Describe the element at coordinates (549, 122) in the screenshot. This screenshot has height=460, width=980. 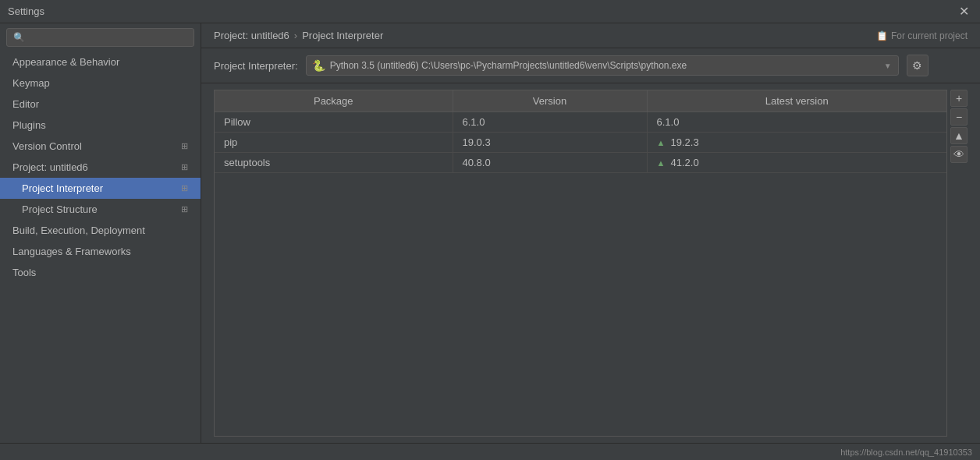
I see `package-version: 6.1.0` at that location.